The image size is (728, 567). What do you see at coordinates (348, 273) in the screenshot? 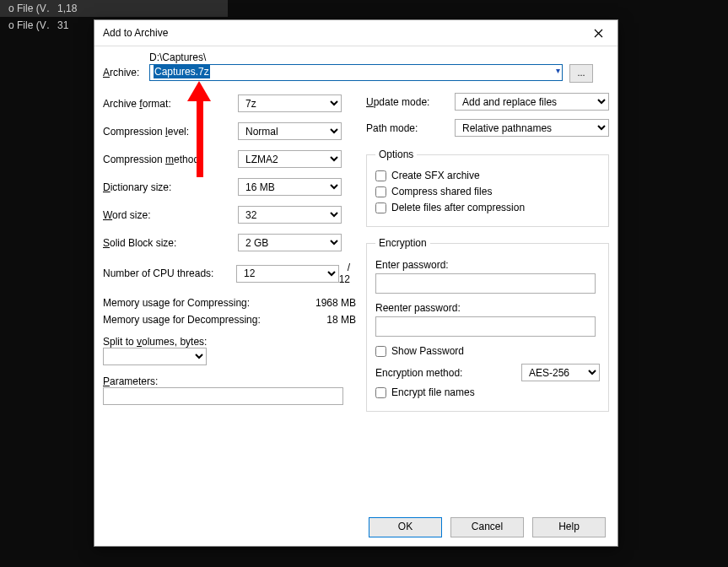
I see `threads-total: / 12` at bounding box center [348, 273].